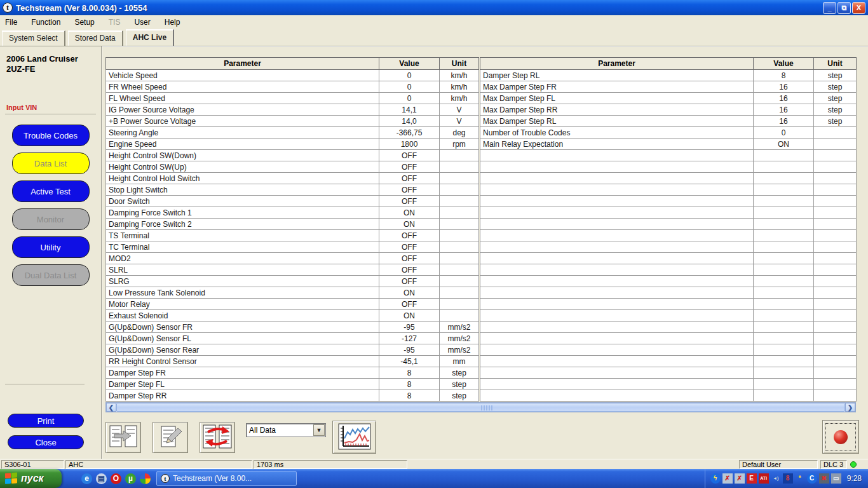 The image size is (868, 488). What do you see at coordinates (11, 22) in the screenshot?
I see `menu-file: File` at bounding box center [11, 22].